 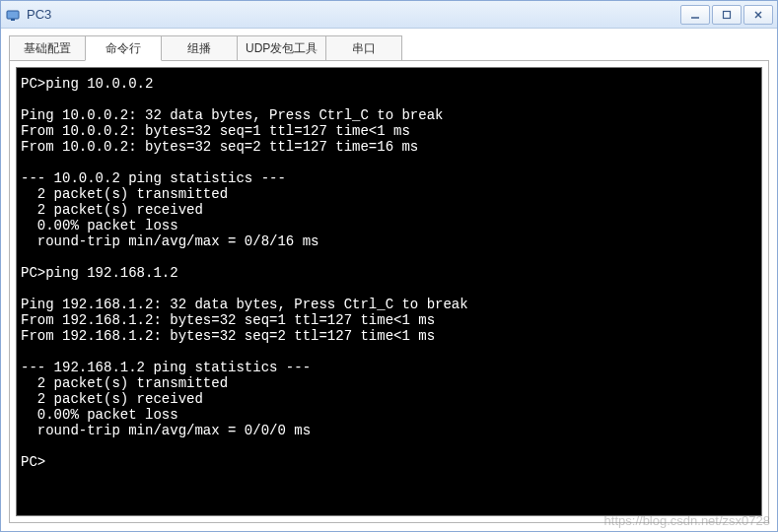 I want to click on tab-multicast: 组播, so click(x=199, y=48).